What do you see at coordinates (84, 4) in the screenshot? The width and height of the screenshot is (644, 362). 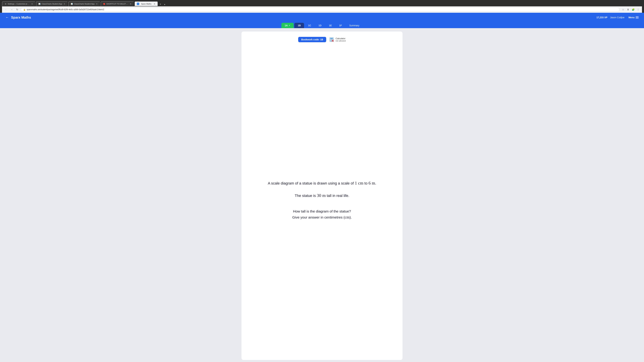 I see `tab-title-3: ClassCharts Student App` at bounding box center [84, 4].